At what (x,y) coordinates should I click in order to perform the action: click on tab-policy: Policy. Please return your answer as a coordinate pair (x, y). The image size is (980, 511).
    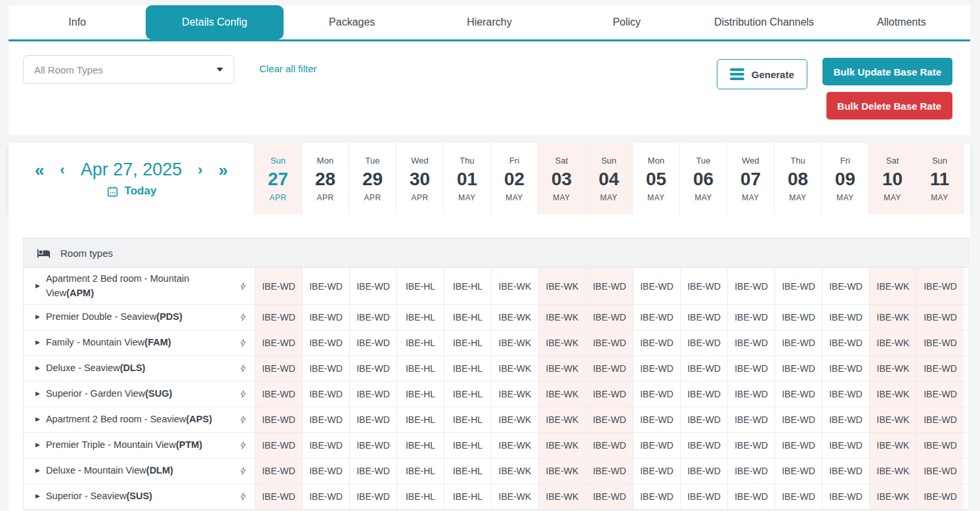
    Looking at the image, I should click on (626, 22).